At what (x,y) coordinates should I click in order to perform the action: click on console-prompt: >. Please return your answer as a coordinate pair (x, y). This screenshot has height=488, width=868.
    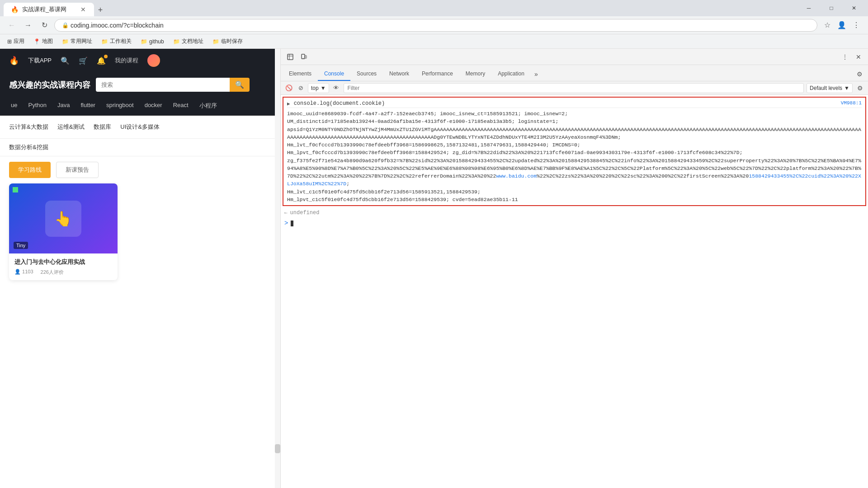
    Looking at the image, I should click on (574, 223).